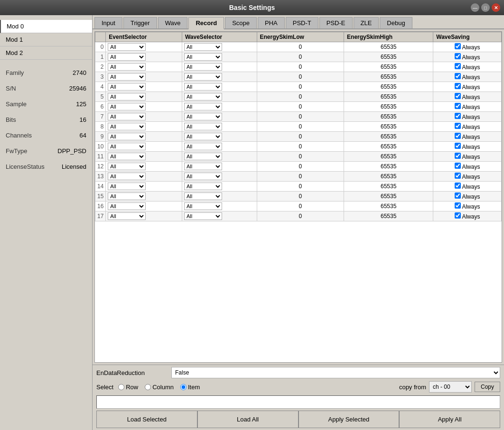 This screenshot has width=504, height=430. I want to click on tab-debug: Debug, so click(396, 23).